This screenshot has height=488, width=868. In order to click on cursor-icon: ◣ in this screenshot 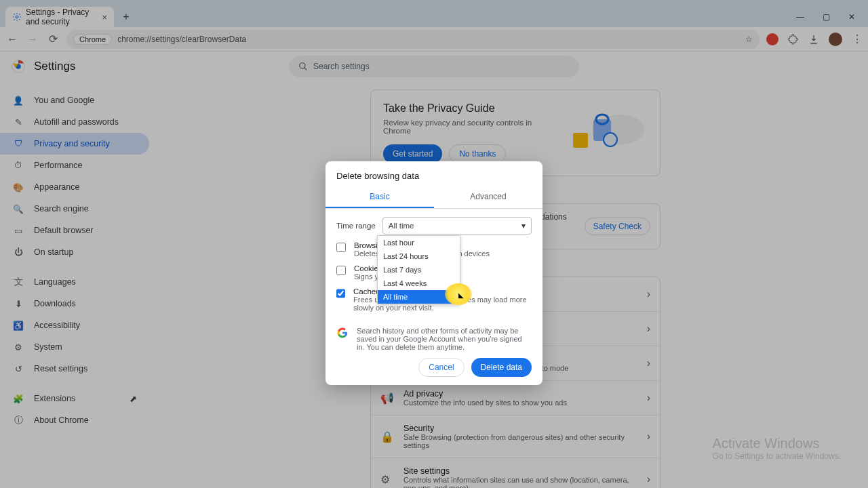, I will do `click(461, 296)`.